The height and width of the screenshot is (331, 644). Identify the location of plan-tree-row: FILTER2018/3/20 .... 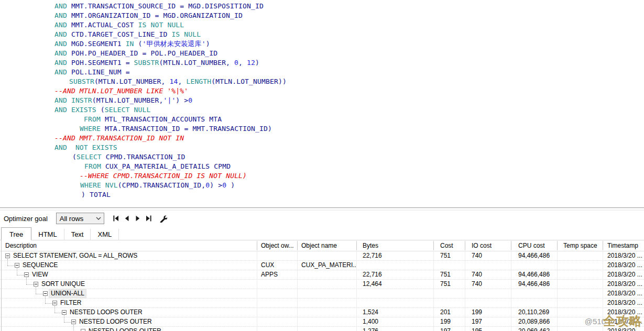
(322, 303).